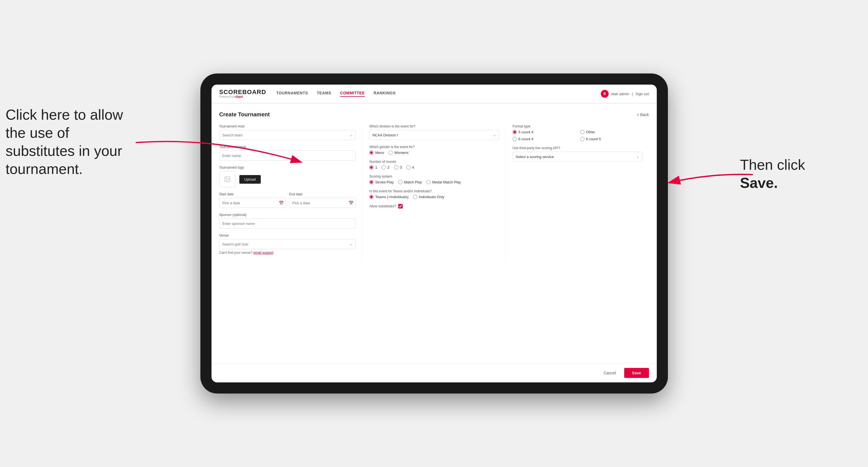 Image resolution: width=868 pixels, height=467 pixels. What do you see at coordinates (371, 153) in the screenshot?
I see `gender-mens-radio` at bounding box center [371, 153].